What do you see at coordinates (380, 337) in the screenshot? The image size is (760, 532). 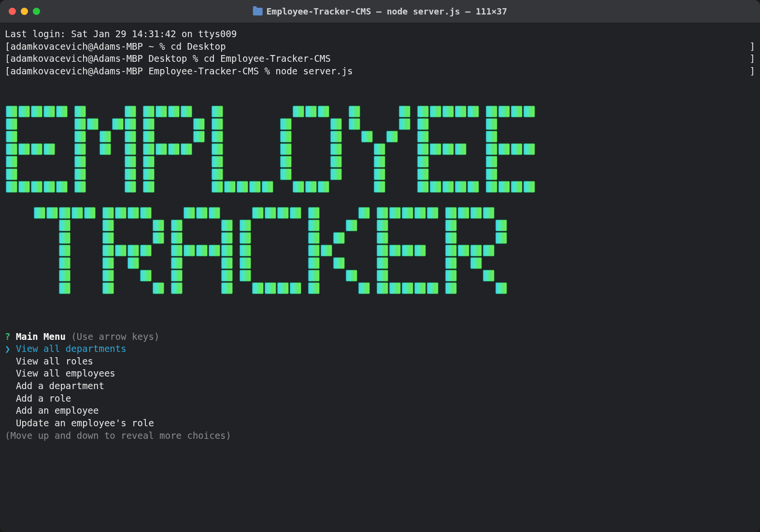 I see `menu-header: ? Main Menu (Use arrow keys)` at bounding box center [380, 337].